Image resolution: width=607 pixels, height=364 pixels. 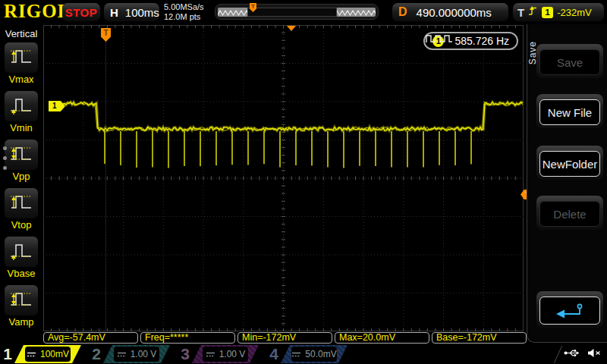 I want to click on softkey-save: Save, so click(x=570, y=61).